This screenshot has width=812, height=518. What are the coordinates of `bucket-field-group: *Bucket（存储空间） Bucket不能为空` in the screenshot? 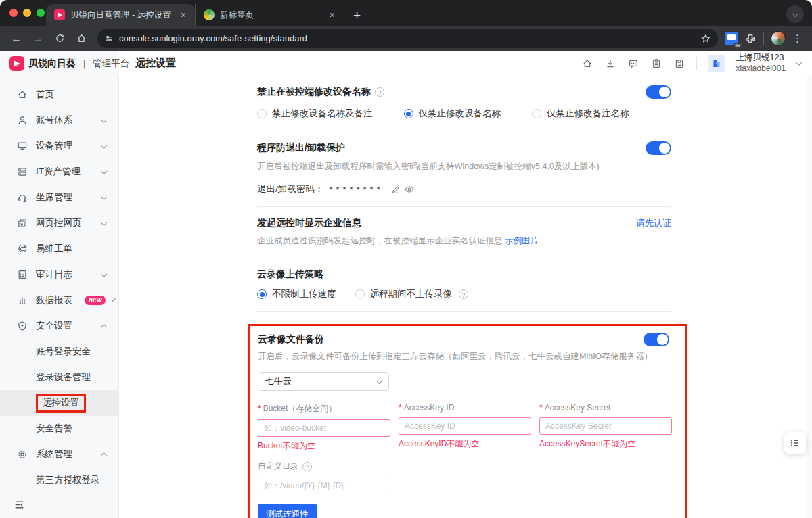 It's located at (324, 427).